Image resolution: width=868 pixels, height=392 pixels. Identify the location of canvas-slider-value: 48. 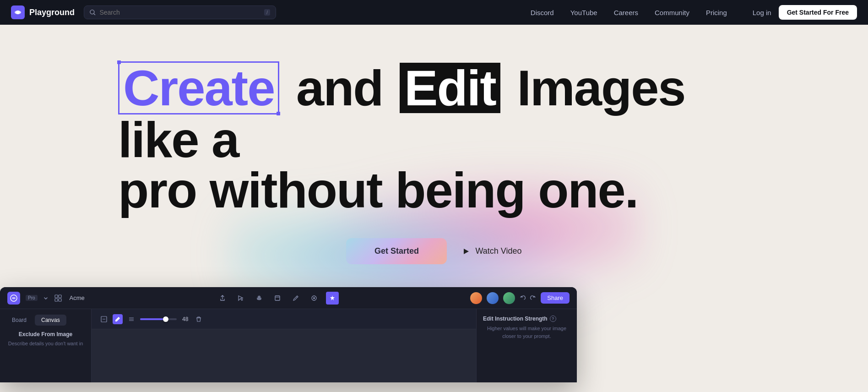
(185, 319).